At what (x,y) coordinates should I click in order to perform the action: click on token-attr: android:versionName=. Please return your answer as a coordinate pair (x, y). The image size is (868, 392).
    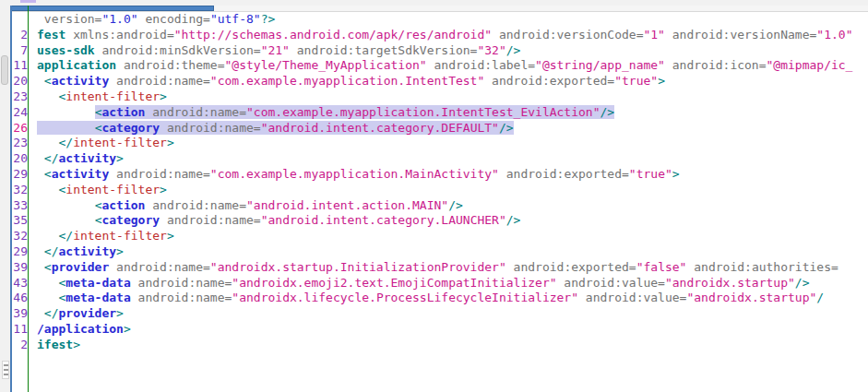
    Looking at the image, I should click on (741, 35).